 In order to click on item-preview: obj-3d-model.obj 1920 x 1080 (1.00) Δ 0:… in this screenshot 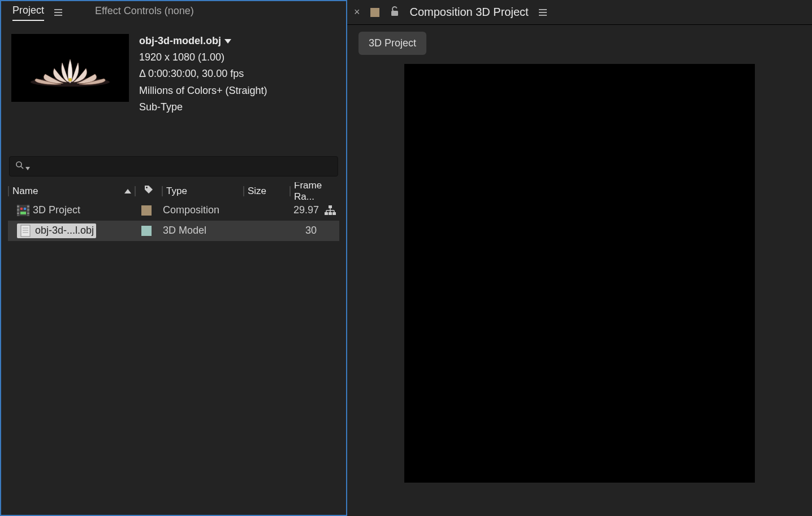, I will do `click(174, 72)`.